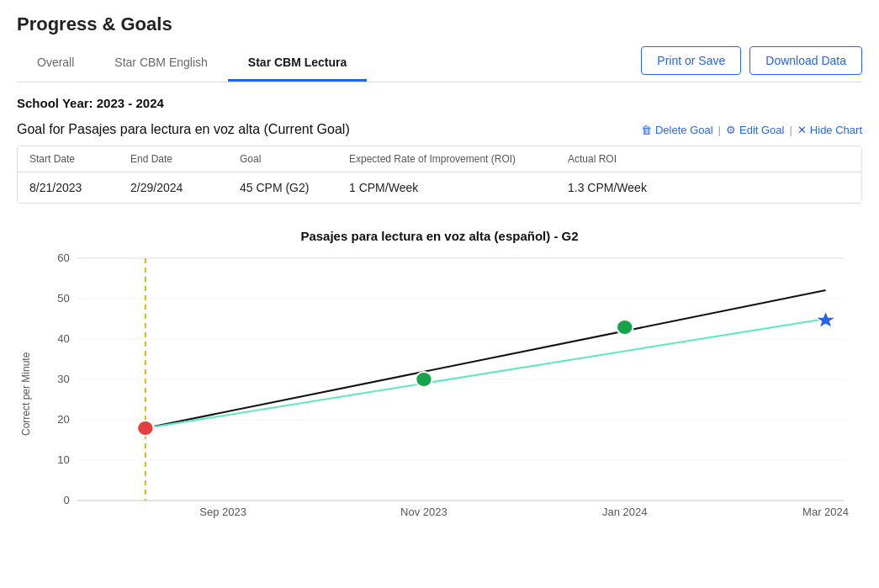  What do you see at coordinates (64, 298) in the screenshot?
I see `svg-text: 50` at bounding box center [64, 298].